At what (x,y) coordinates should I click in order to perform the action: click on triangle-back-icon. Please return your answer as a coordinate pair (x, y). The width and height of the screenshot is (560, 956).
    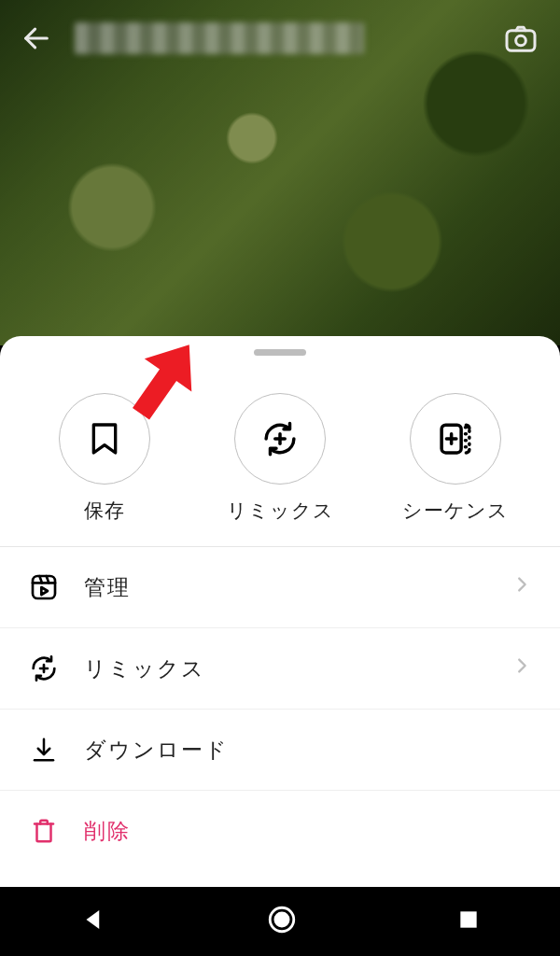
    Looking at the image, I should click on (93, 920).